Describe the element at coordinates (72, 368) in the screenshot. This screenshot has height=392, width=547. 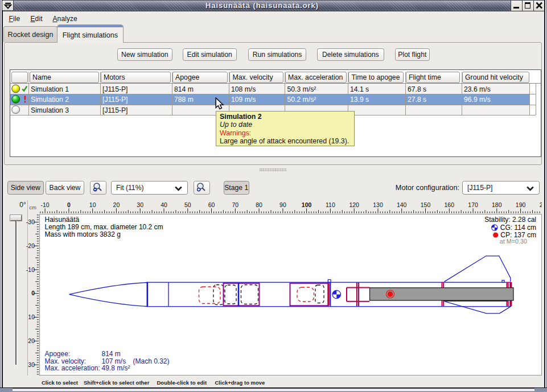
I see `svg-text: Max. acceleration:` at that location.